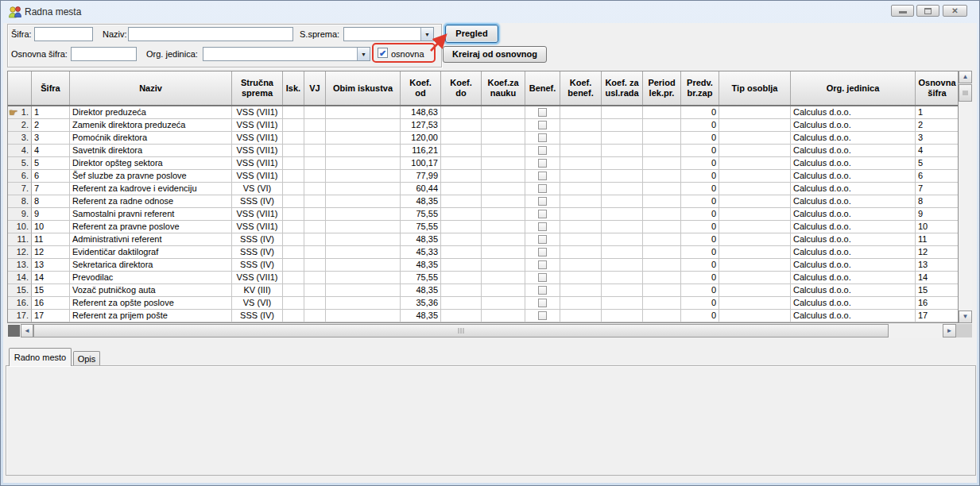 Image resolution: width=980 pixels, height=486 pixels. I want to click on cell-sifra: 7, so click(51, 189).